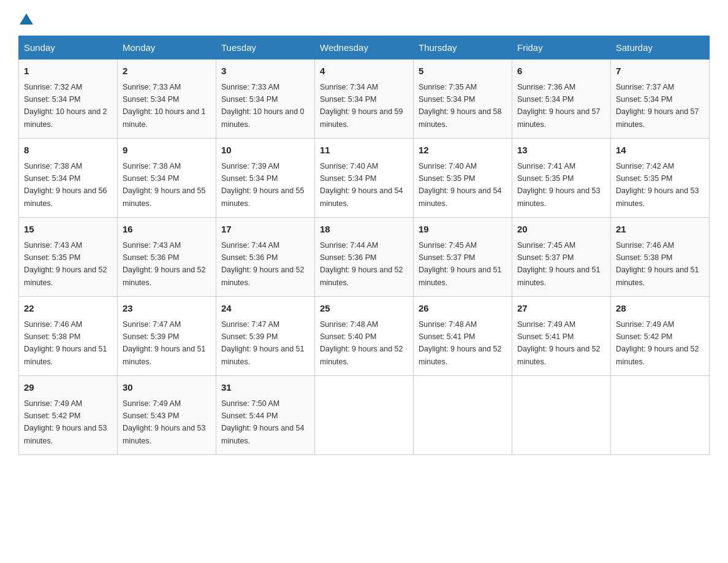  Describe the element at coordinates (660, 229) in the screenshot. I see `day-number: 21` at that location.